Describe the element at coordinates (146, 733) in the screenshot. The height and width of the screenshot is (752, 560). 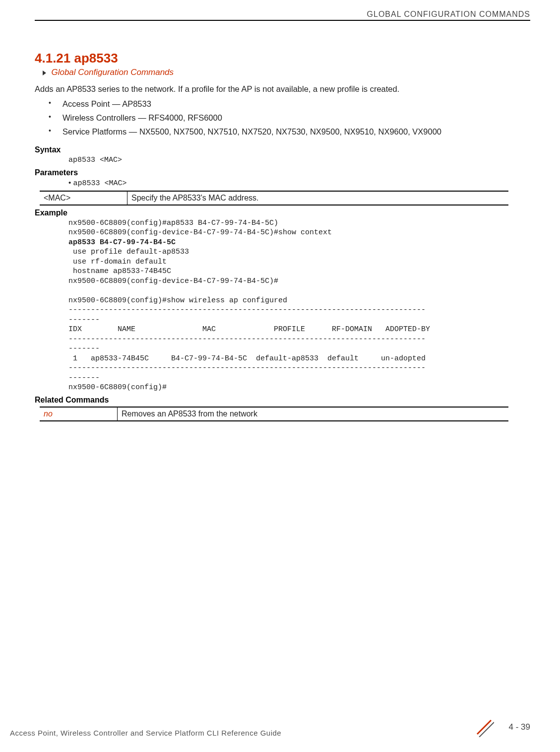
I see `footer-title: Access Point, Wireless Controller and Se…` at that location.